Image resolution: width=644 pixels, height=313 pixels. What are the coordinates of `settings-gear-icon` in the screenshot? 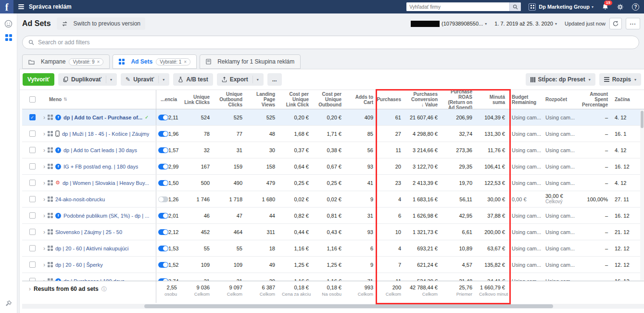 It's located at (620, 7).